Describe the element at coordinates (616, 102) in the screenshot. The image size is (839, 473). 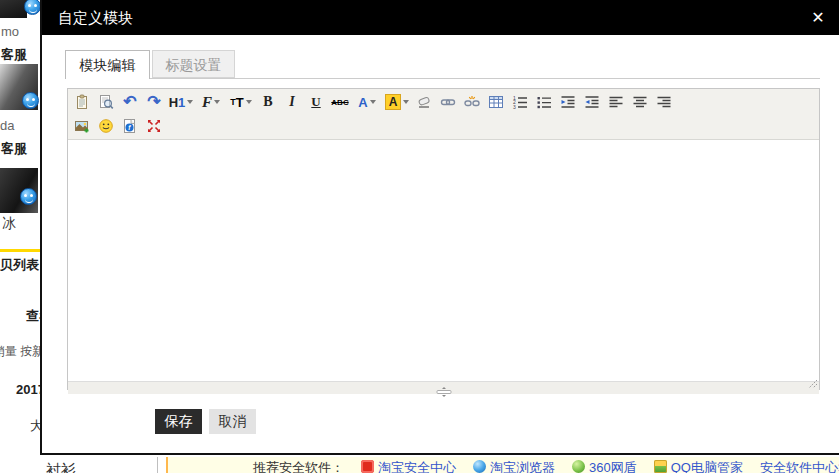
I see `align-left-icon` at that location.